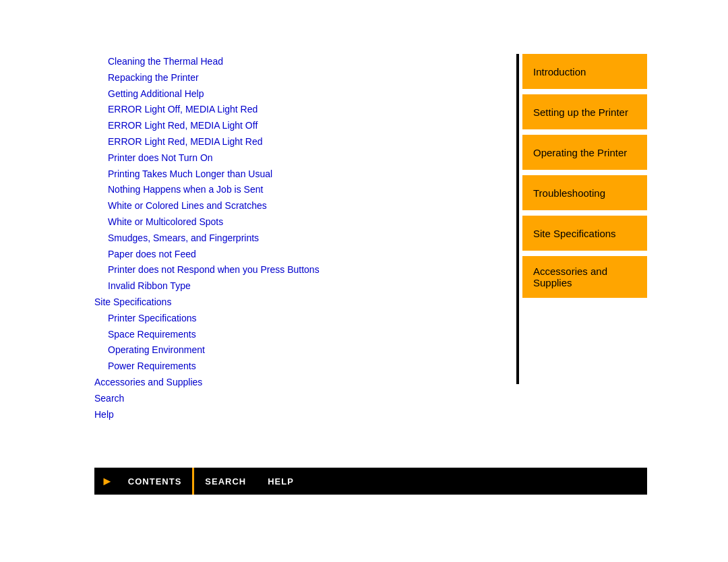  Describe the element at coordinates (310, 319) in the screenshot. I see `toc-item-printer-specs: Printer Specifications` at that location.